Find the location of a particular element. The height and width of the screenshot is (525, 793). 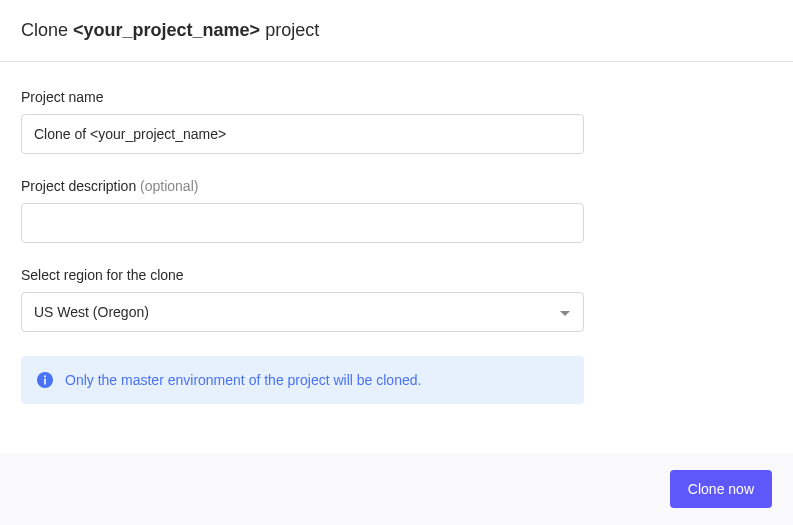

project-description-optional: (optional) is located at coordinates (169, 186).